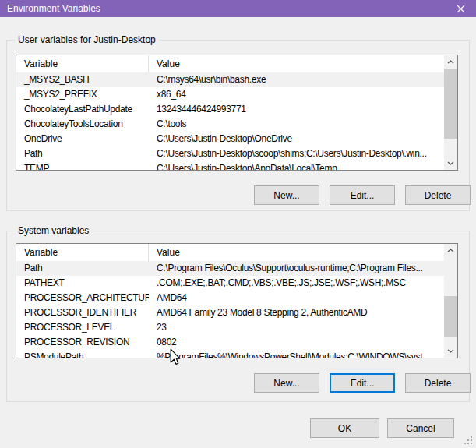 The height and width of the screenshot is (448, 476). What do you see at coordinates (287, 383) in the screenshot?
I see `system-new-button: New...` at bounding box center [287, 383].